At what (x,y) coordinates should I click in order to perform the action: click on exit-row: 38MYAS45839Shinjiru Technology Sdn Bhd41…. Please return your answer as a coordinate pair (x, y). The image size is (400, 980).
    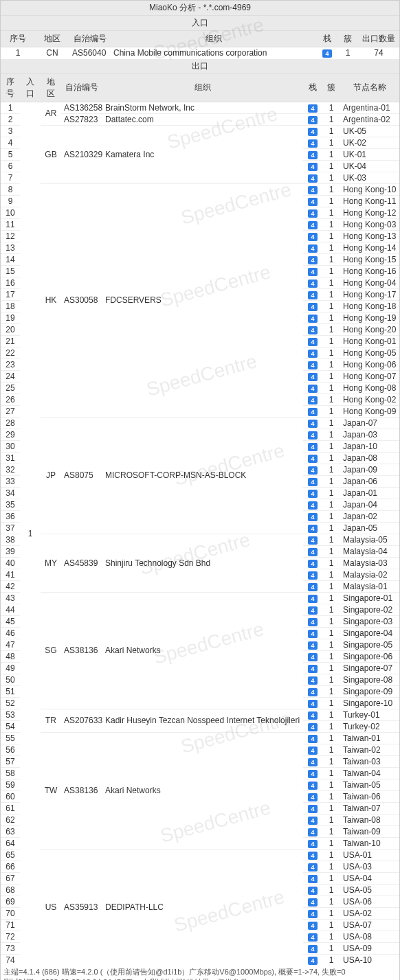
    Looking at the image, I should click on (200, 540).